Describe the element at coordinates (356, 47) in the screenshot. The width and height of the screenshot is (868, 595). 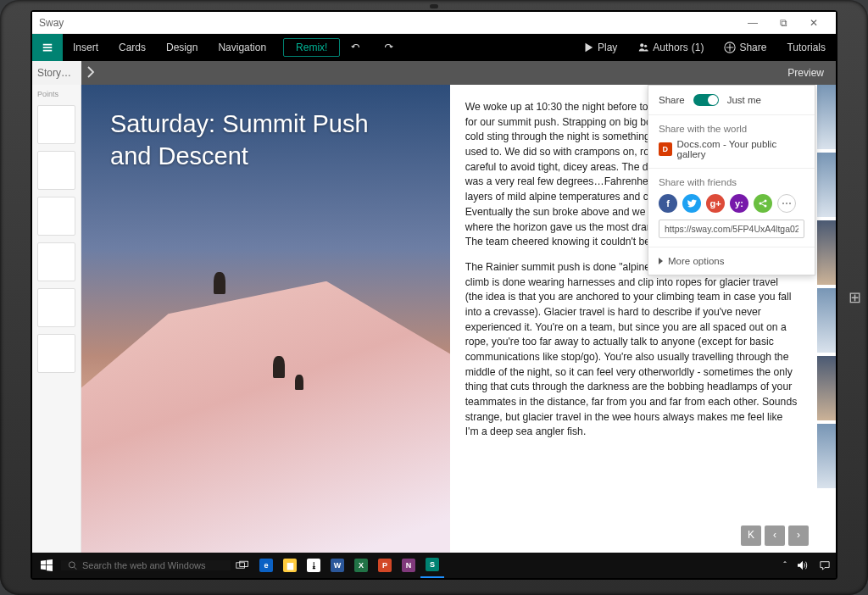
I see `undo-button` at that location.